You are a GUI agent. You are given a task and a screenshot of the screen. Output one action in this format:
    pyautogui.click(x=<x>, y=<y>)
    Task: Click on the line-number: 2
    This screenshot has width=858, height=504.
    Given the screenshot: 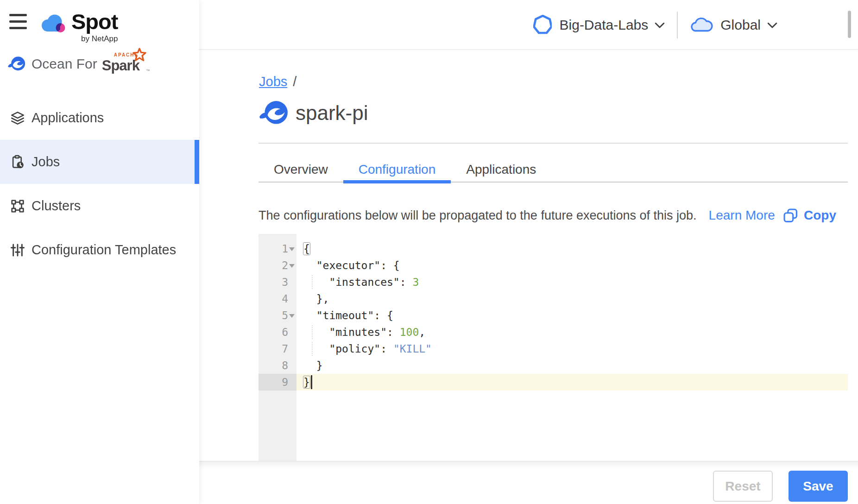 What is the action you would take?
    pyautogui.click(x=278, y=265)
    